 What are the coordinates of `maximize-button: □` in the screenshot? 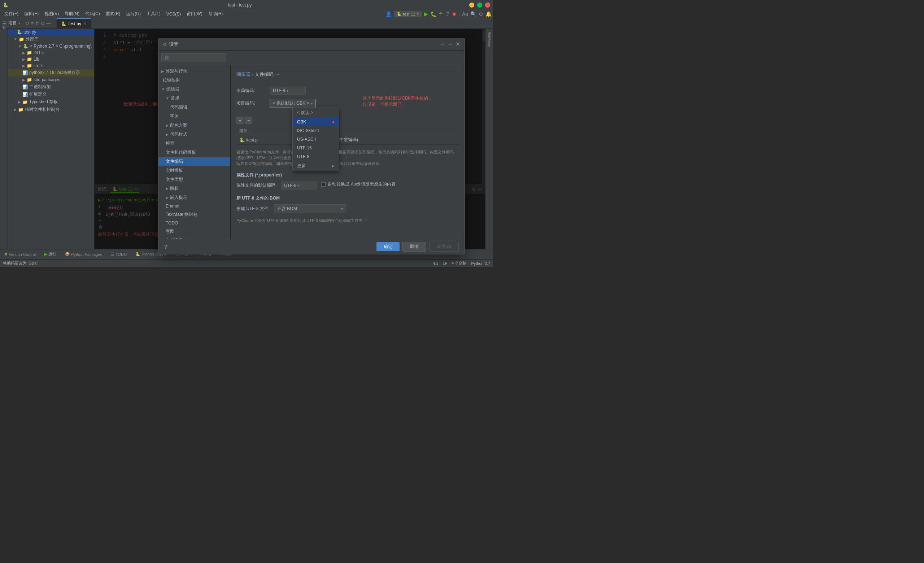 It's located at (480, 5).